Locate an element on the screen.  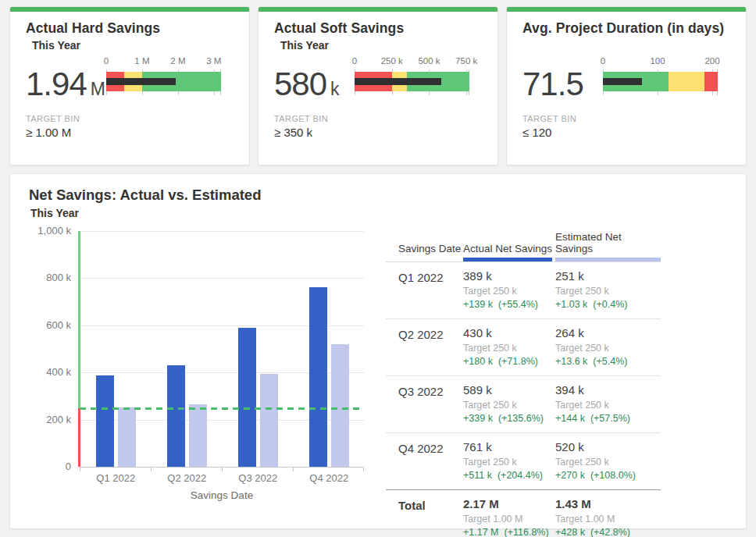
actual-cell: 389 kTarget 250 k+139 k(+55.4%) is located at coordinates (509, 290).